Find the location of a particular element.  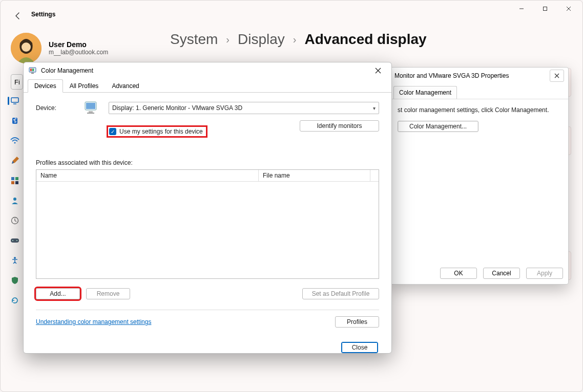

profiles-label: Profiles associated with this device: is located at coordinates (207, 163).